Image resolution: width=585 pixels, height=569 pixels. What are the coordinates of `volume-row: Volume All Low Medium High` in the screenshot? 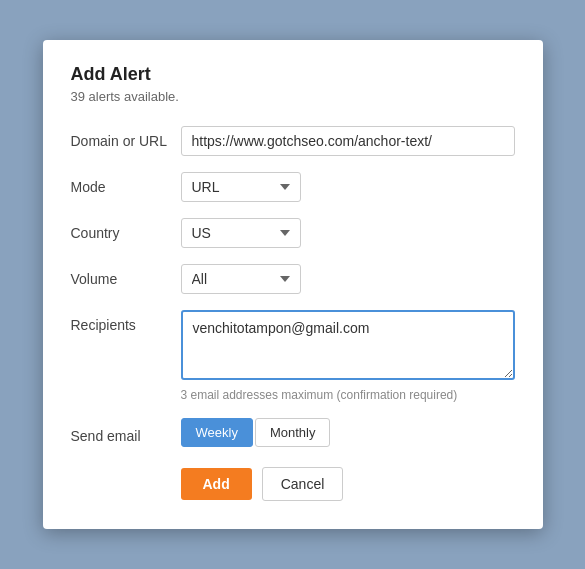 It's located at (293, 279).